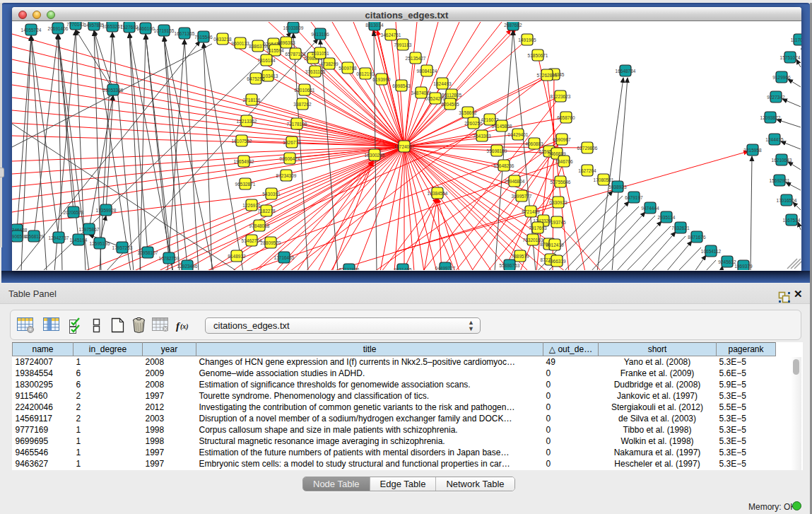 This screenshot has height=514, width=812. Describe the element at coordinates (561, 96) in the screenshot. I see `svg-text: 81223623` at that location.